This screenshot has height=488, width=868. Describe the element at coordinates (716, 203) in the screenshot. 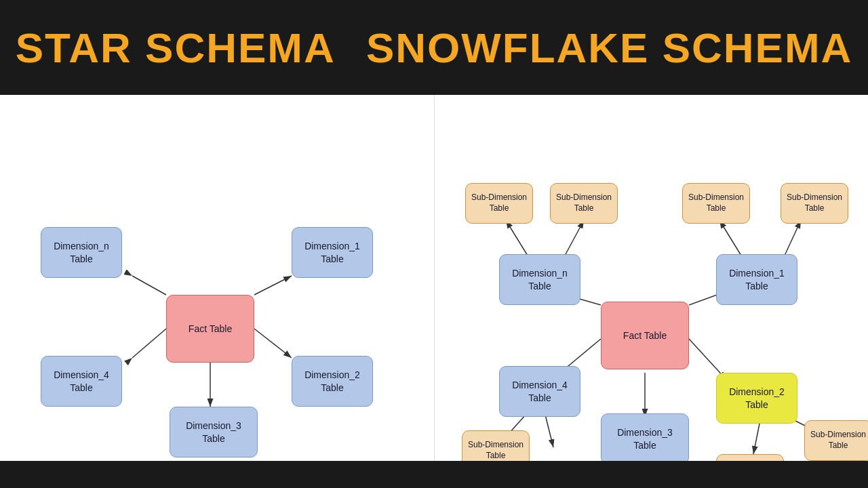

I see `sf-subdim-3: Sub-DimensionTable` at that location.